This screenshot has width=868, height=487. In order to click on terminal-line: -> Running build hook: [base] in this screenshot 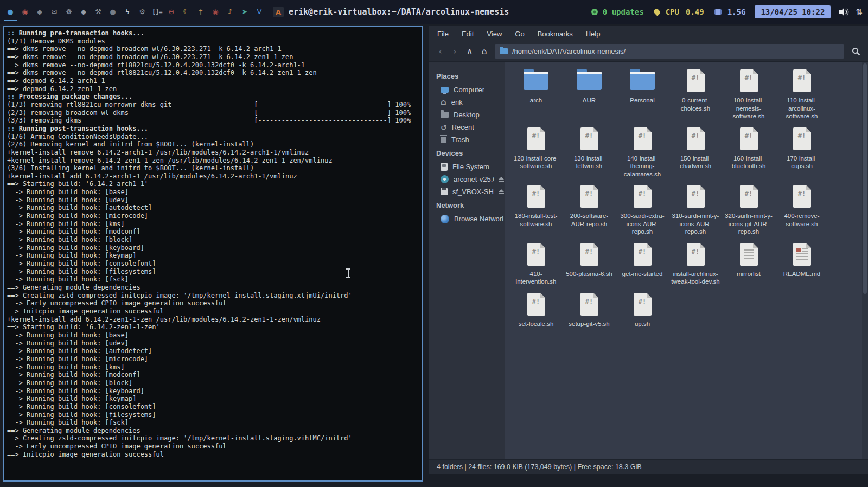, I will do `click(214, 192)`.